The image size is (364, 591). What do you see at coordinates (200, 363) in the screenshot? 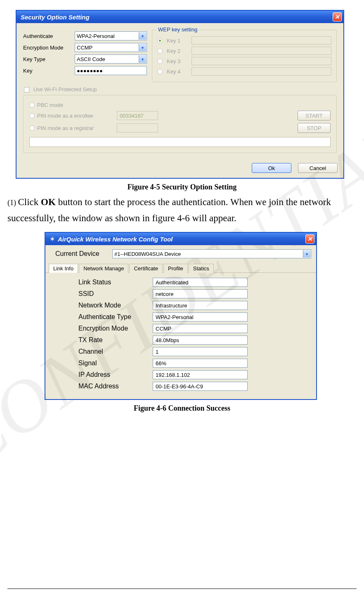
I see `value-signal: 66%` at bounding box center [200, 363].